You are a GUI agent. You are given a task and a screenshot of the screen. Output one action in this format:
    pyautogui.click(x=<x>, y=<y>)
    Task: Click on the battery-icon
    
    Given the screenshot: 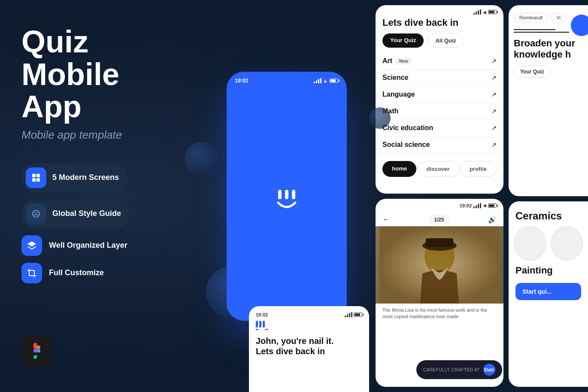 What is the action you would take?
    pyautogui.click(x=334, y=81)
    